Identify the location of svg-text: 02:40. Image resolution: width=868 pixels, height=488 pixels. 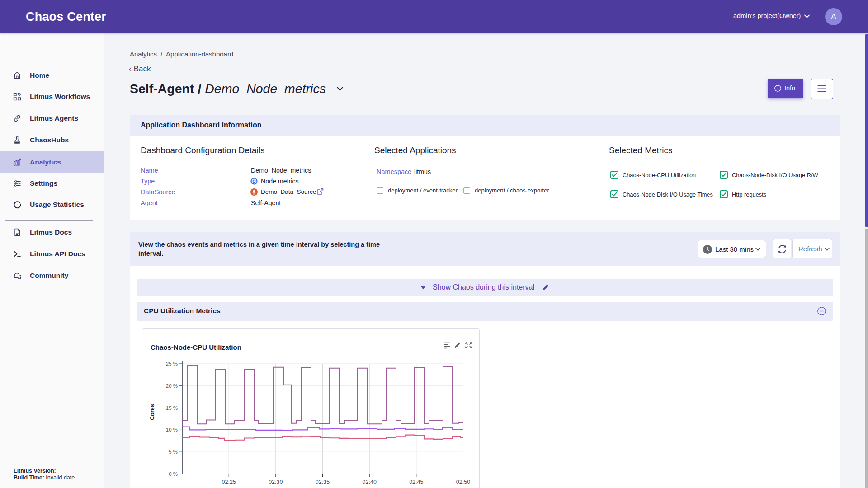
(370, 482).